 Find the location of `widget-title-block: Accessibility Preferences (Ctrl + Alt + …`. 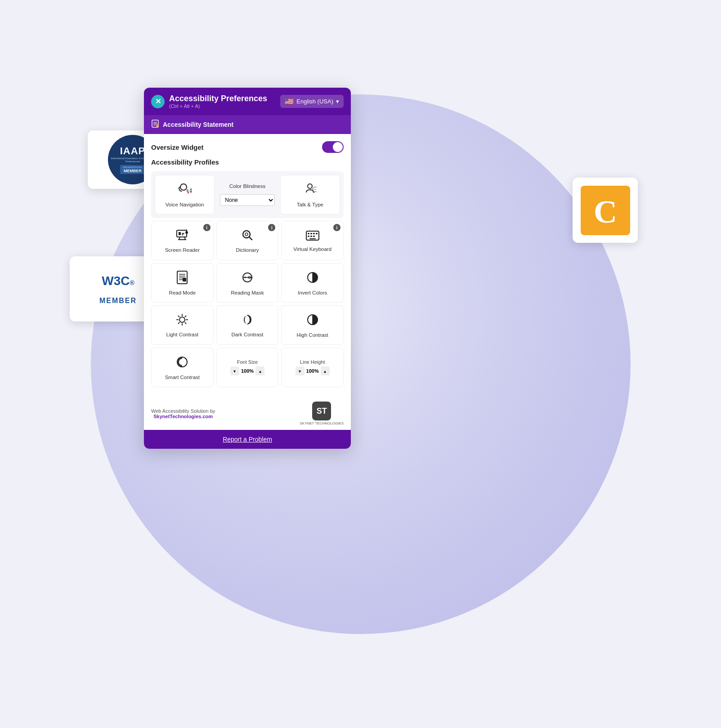

widget-title-block: Accessibility Preferences (Ctrl + Alt + … is located at coordinates (218, 102).